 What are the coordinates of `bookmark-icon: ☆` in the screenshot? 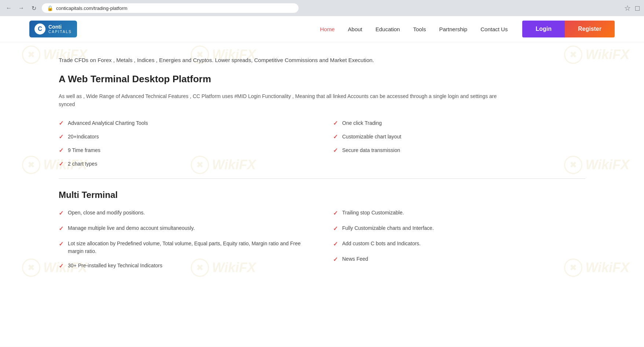 It's located at (627, 8).